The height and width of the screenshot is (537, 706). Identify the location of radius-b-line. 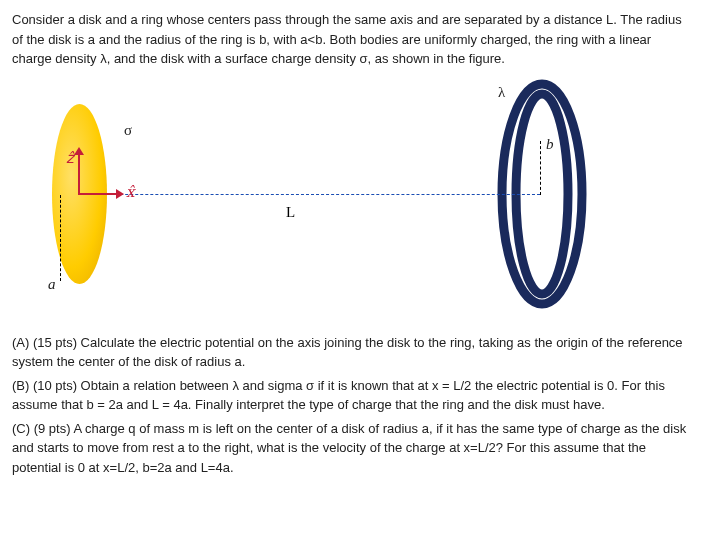
(540, 168).